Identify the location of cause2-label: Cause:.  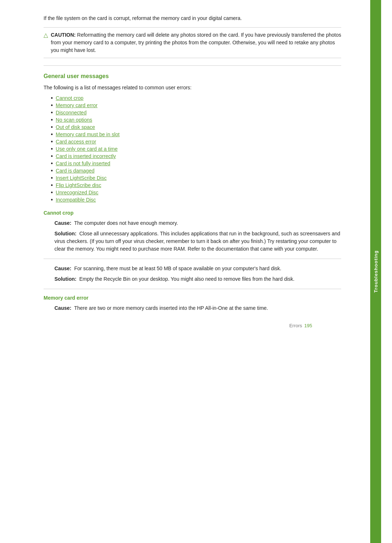
(63, 268).